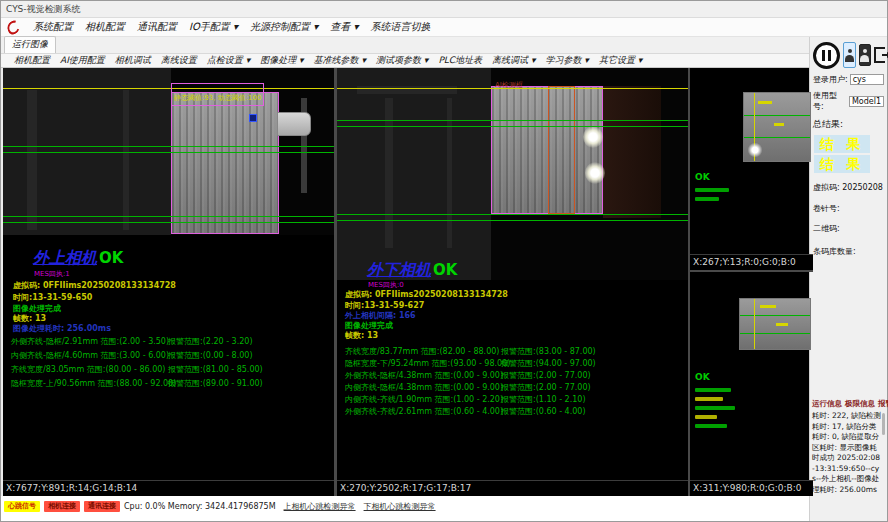 The height and width of the screenshot is (522, 888). Describe the element at coordinates (512, 488) in the screenshot. I see `pixel-coords-readout: X:270;Y:2502;R:17;G:17;B:17` at that location.